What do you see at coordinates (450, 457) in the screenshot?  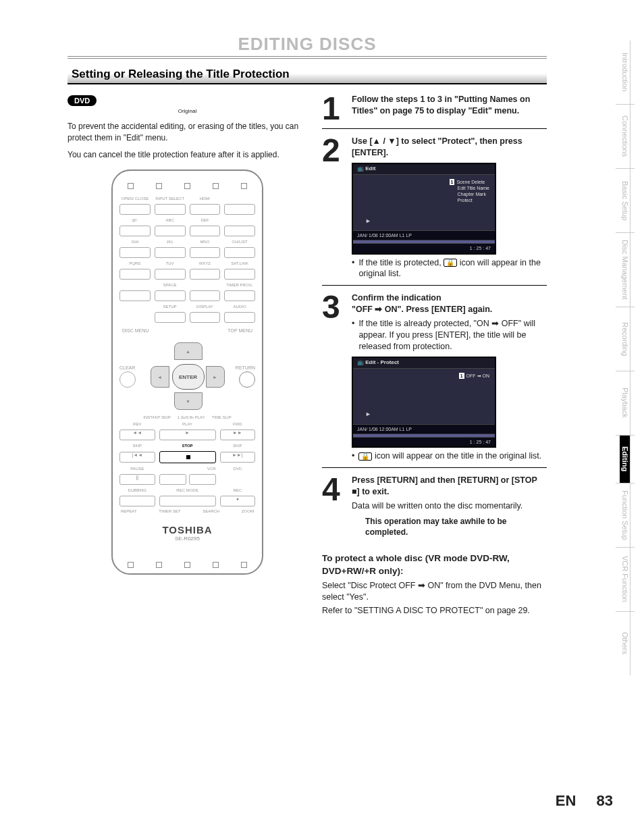 I see `step-3-bullet-2: 🔒 icon will appear on the title in the o…` at bounding box center [450, 457].